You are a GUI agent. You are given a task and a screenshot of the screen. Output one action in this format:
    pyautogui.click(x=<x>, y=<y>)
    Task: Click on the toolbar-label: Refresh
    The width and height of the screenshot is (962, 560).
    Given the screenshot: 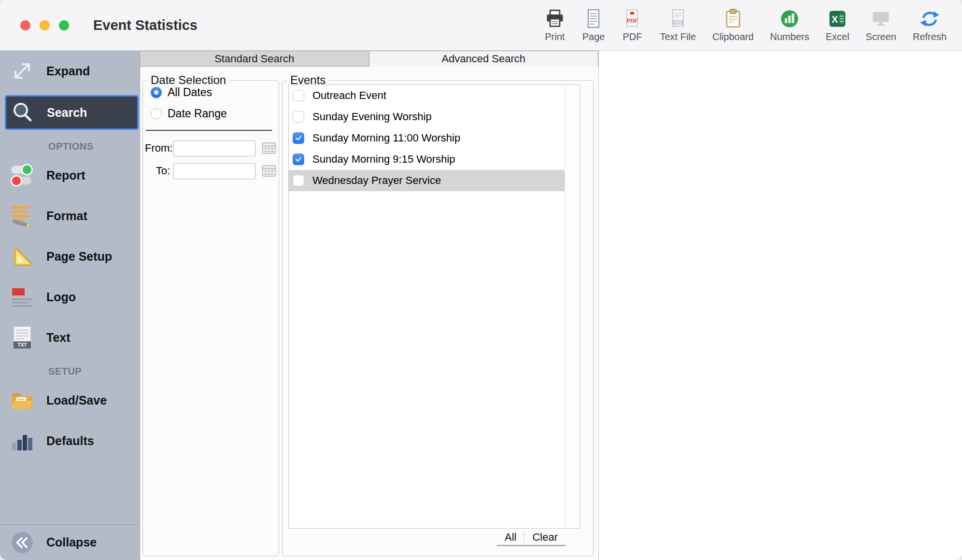 What is the action you would take?
    pyautogui.click(x=930, y=37)
    